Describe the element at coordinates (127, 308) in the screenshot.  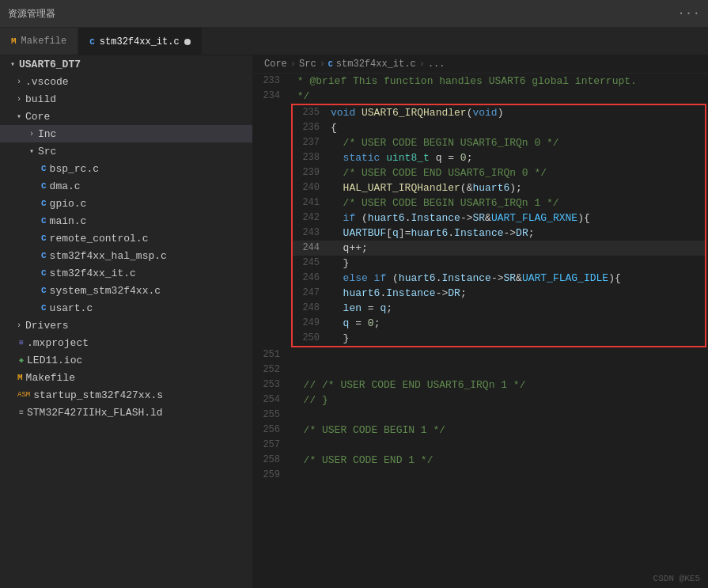
I see `sidebar-item-usart: C usart.c` at that location.